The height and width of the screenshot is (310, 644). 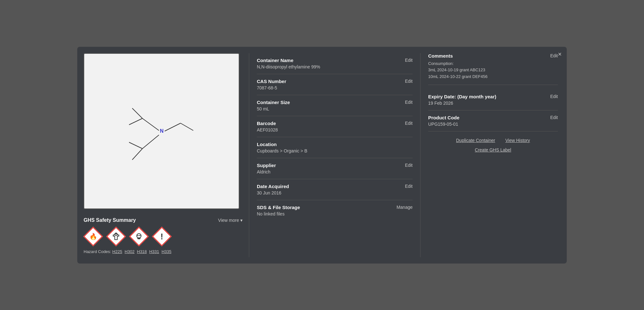 What do you see at coordinates (275, 60) in the screenshot?
I see `container-name-label: Container Name` at bounding box center [275, 60].